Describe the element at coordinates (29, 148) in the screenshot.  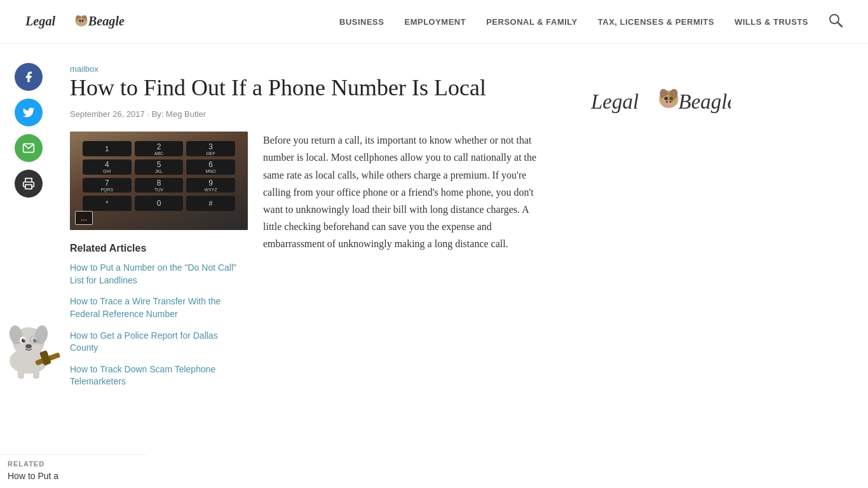
I see `email-share-button` at that location.